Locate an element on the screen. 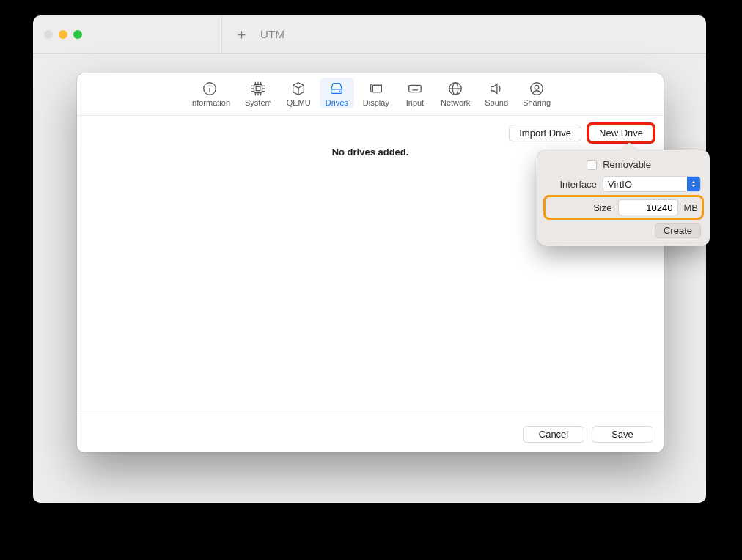 The height and width of the screenshot is (560, 742). annotation-highlight-red: New Drive is located at coordinates (621, 133).